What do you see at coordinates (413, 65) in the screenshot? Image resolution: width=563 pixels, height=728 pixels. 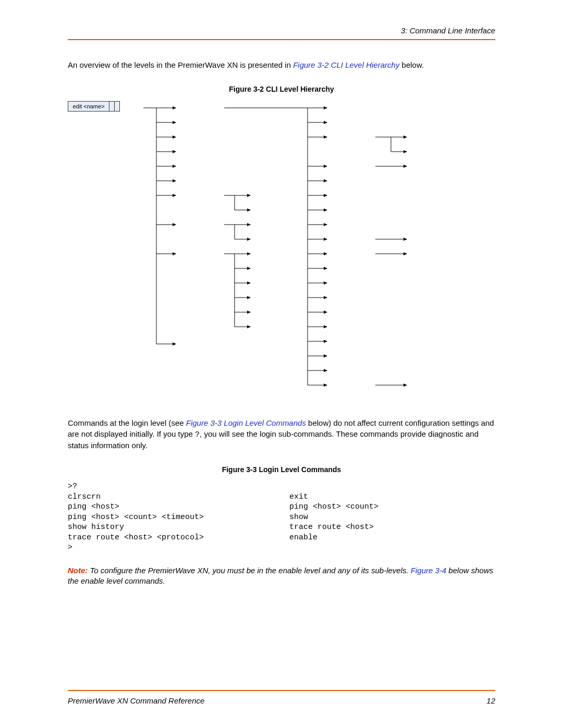 I see `intro-text-after: below.` at bounding box center [413, 65].